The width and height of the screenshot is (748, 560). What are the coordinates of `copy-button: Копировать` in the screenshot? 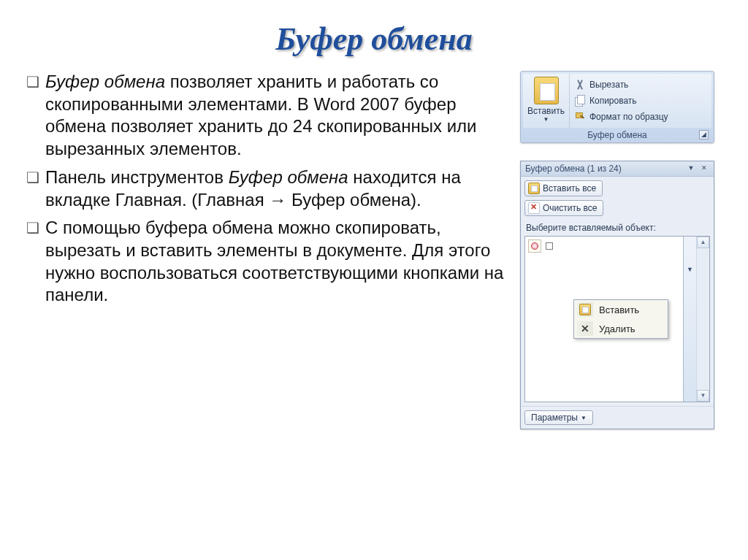 It's located at (641, 101).